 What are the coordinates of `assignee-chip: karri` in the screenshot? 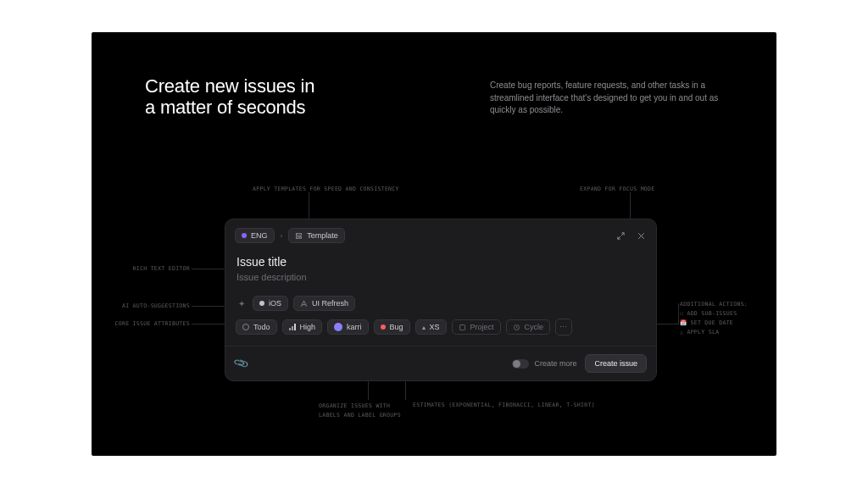 It's located at (348, 327).